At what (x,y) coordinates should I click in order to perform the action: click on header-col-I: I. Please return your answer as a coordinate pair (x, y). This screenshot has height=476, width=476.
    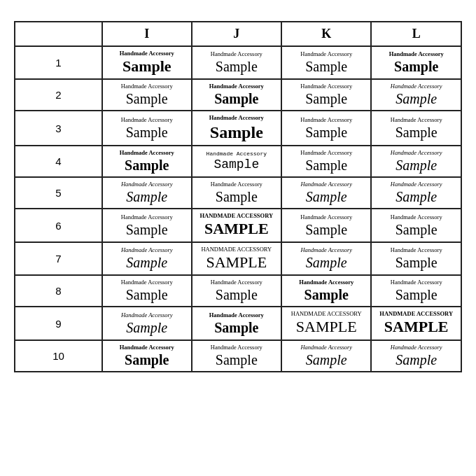
    Looking at the image, I should click on (147, 34).